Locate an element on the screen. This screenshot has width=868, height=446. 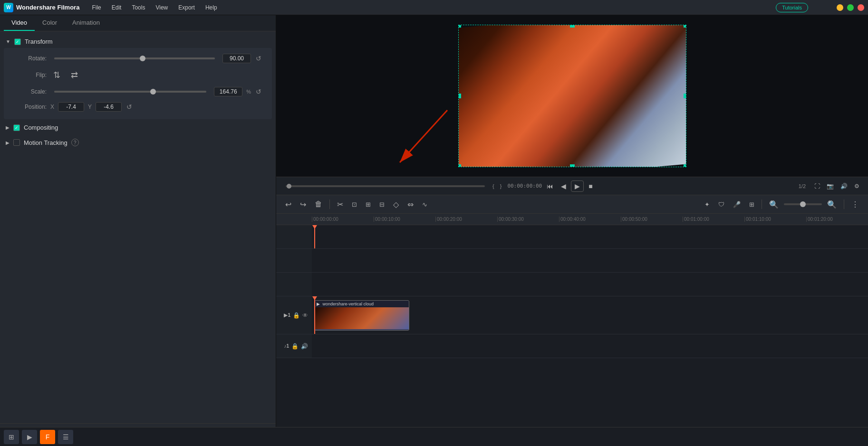
transform-header: ▼ ✓ Transform is located at coordinates (138, 42).